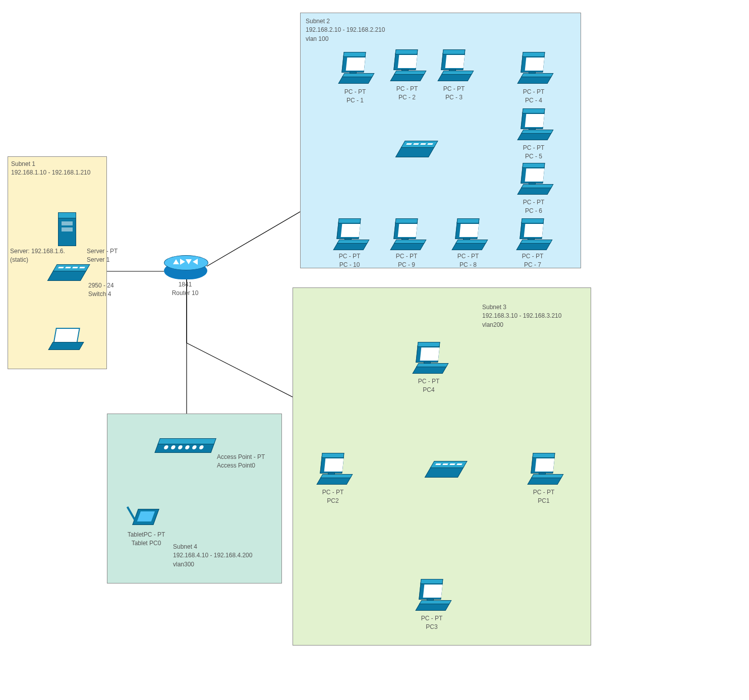 The width and height of the screenshot is (749, 700). I want to click on ap-label: Access Point - PT Access Point0, so click(250, 462).